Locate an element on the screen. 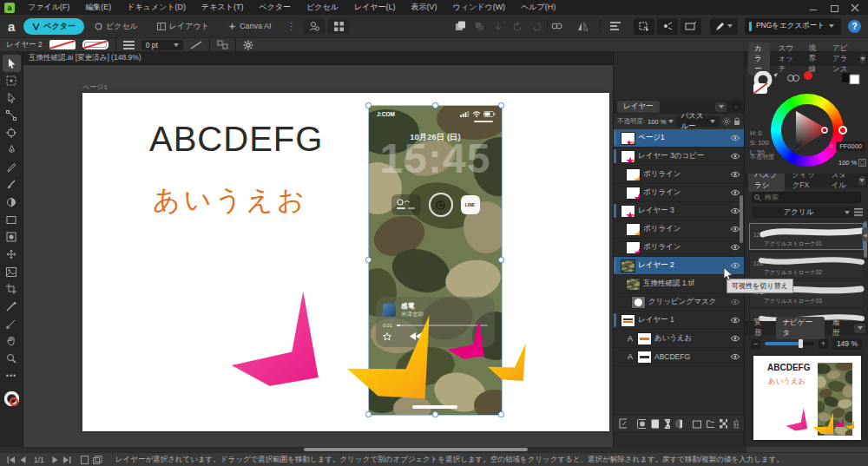 The height and width of the screenshot is (466, 868). rotate-cw-icon is located at coordinates (537, 26).